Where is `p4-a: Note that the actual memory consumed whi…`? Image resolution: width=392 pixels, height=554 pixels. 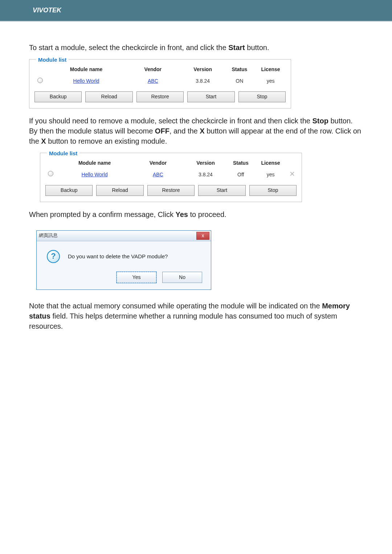
p4-a: Note that the actual memory consumed whi… is located at coordinates (176, 306).